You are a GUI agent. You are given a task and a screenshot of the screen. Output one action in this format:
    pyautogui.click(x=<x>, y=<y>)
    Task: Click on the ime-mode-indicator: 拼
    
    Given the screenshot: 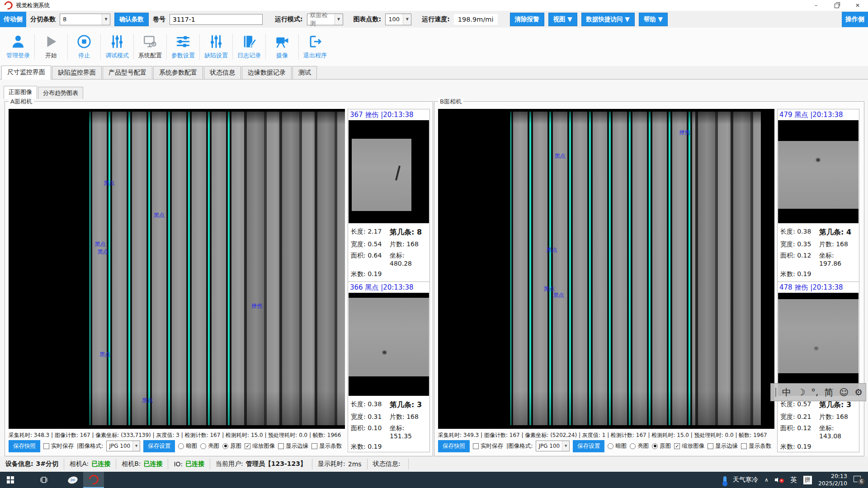 What is the action you would take?
    pyautogui.click(x=807, y=480)
    